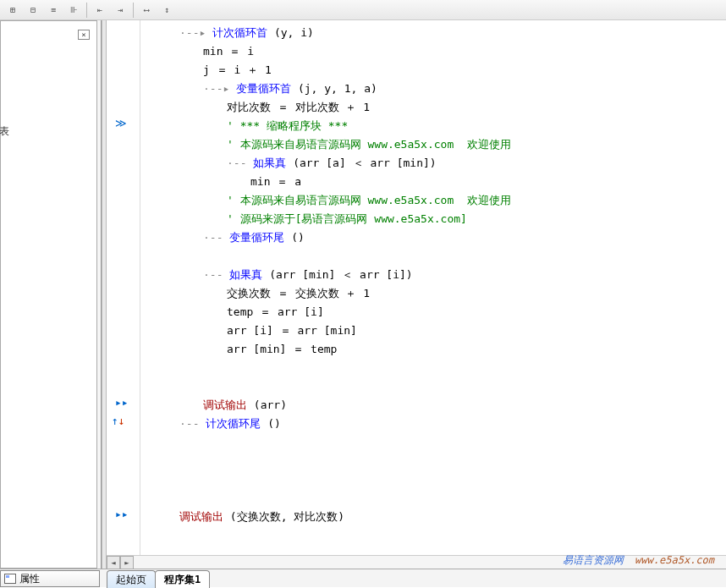 The image size is (726, 588). I want to click on code-line: arr [min] ＝ temp, so click(433, 349).